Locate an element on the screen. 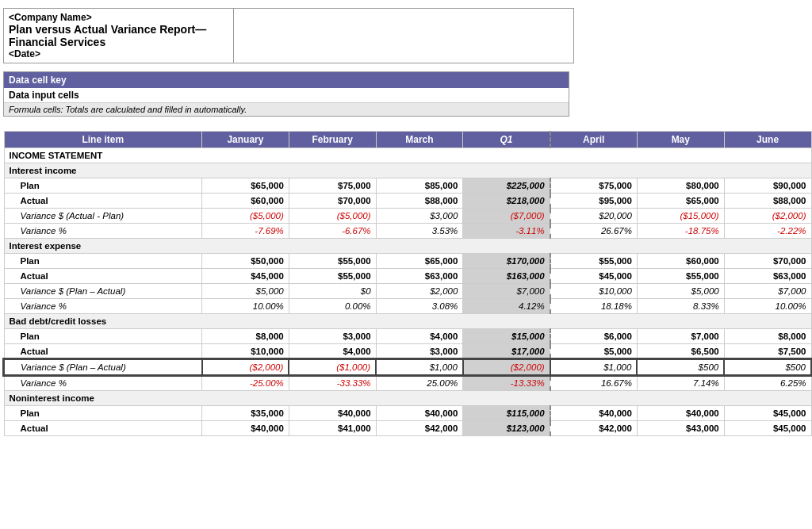  col-header-jun: June is located at coordinates (768, 140).